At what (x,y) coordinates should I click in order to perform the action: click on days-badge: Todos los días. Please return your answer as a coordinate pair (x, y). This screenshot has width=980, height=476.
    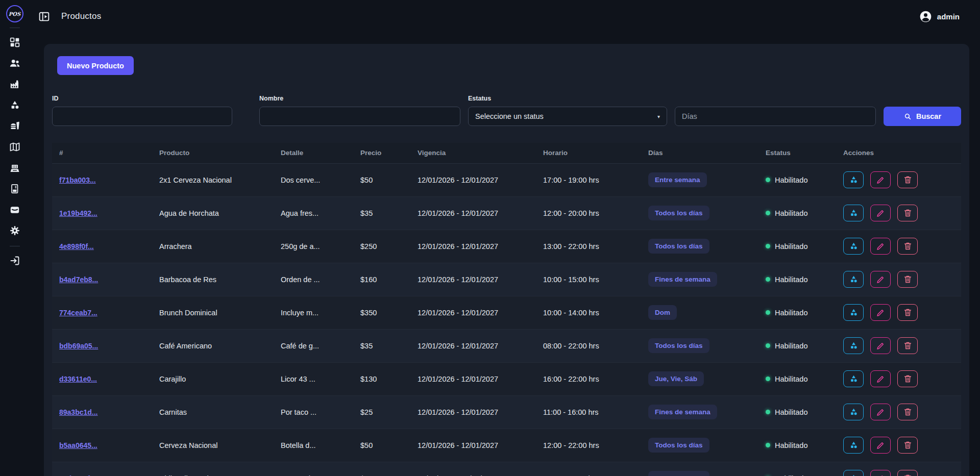
    Looking at the image, I should click on (679, 445).